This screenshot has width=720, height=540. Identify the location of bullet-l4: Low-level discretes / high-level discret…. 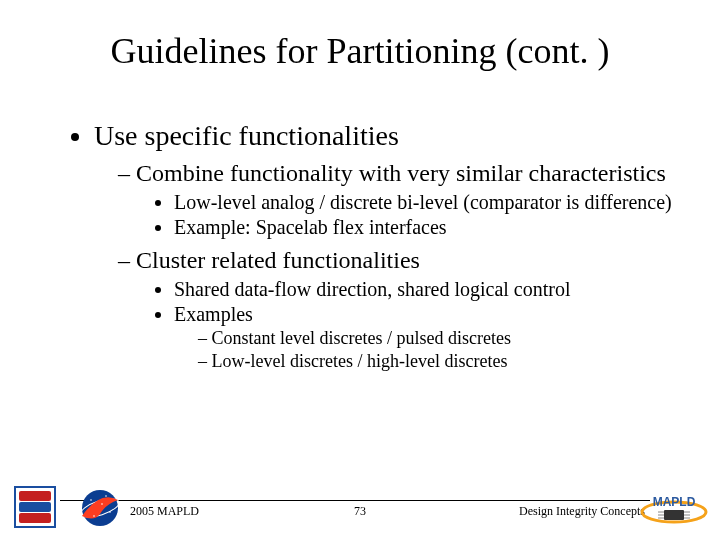
(439, 362).